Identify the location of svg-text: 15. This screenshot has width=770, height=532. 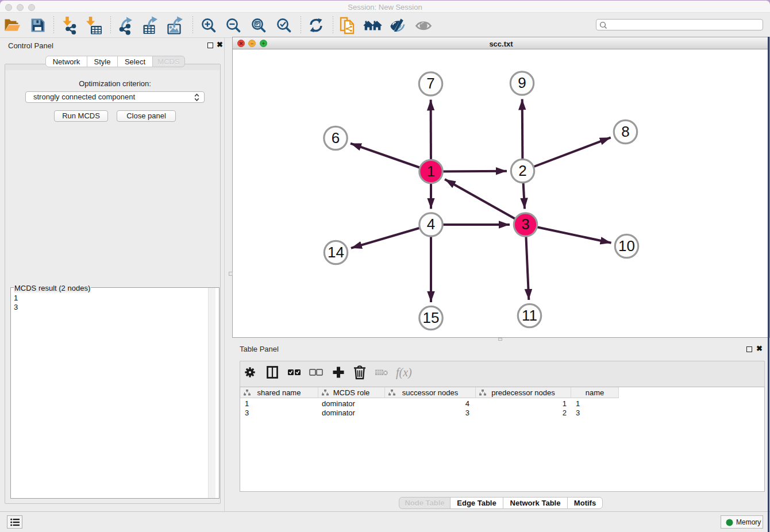
(431, 318).